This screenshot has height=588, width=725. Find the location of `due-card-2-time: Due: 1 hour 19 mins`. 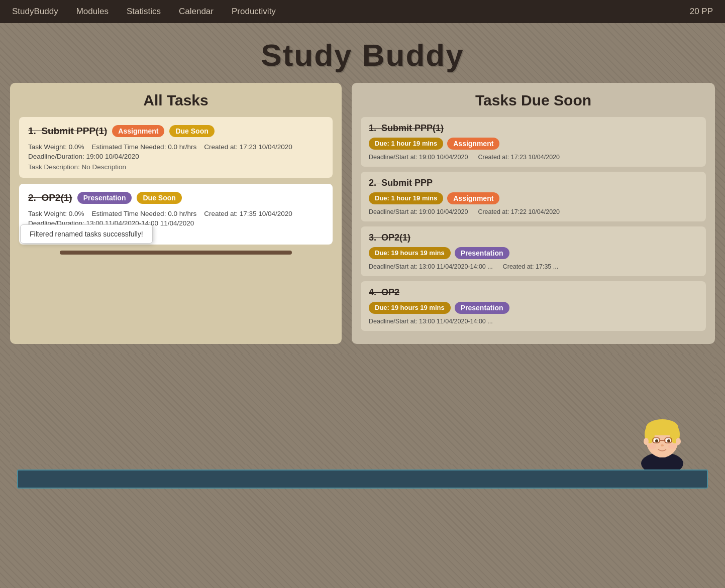

due-card-2-time: Due: 1 hour 19 mins is located at coordinates (406, 198).